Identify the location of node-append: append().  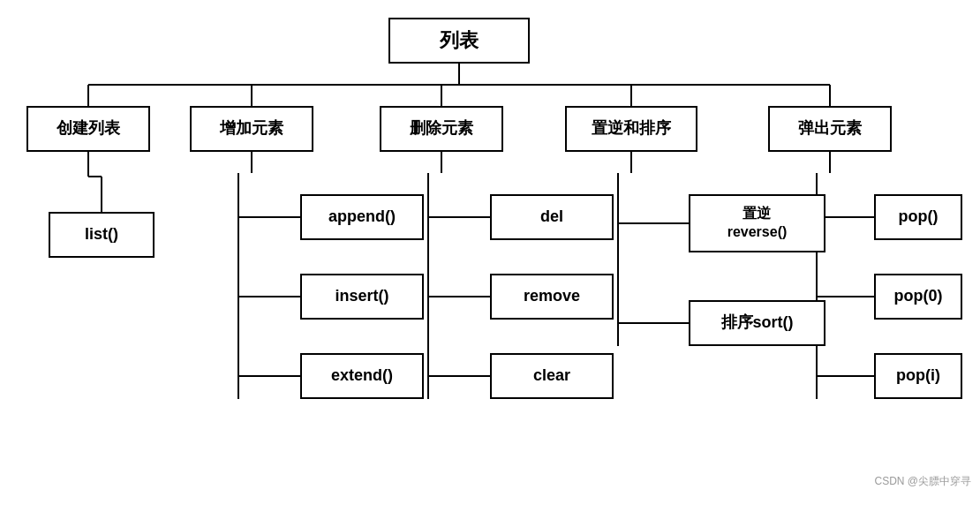
(362, 217).